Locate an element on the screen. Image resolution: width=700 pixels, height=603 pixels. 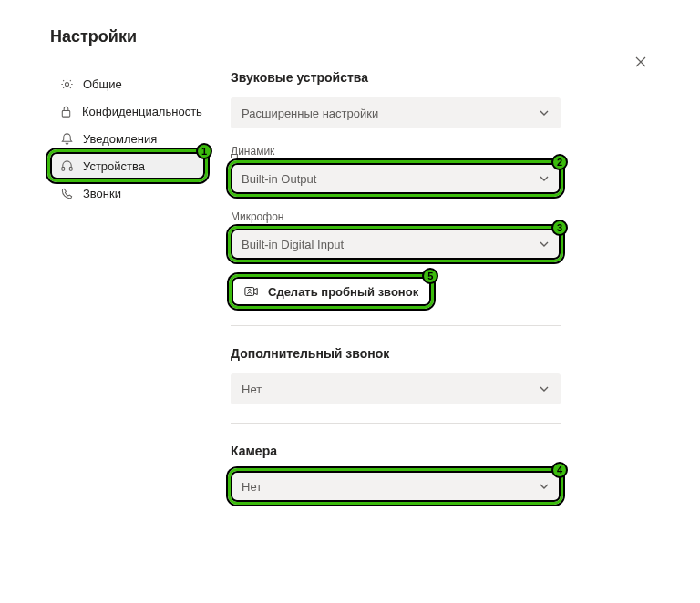
secondary-ringer-heading: Дополнительный звонок is located at coordinates (440, 353).